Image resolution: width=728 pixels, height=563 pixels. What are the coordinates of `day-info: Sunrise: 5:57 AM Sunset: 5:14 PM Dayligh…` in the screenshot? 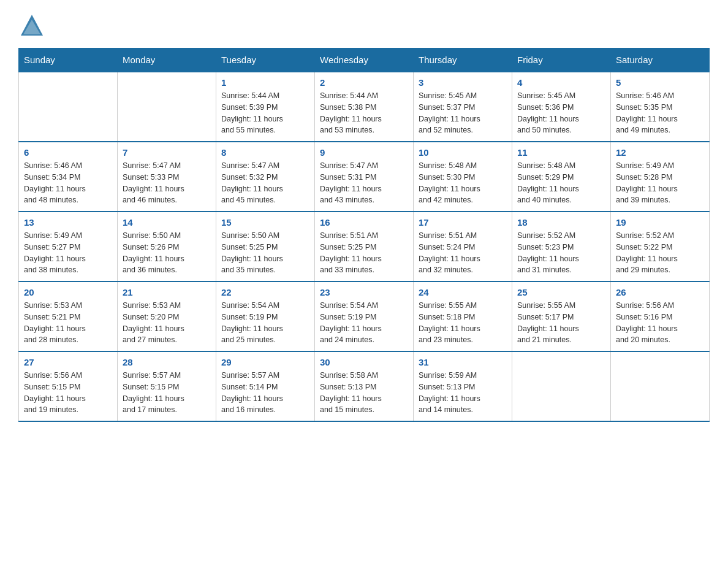 It's located at (265, 393).